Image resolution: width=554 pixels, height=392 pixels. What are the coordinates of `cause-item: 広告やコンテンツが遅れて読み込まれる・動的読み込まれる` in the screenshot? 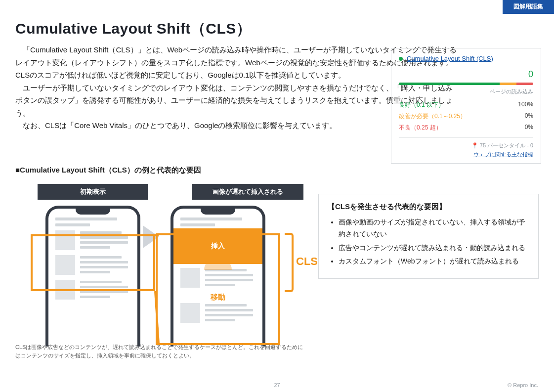 It's located at (434, 248).